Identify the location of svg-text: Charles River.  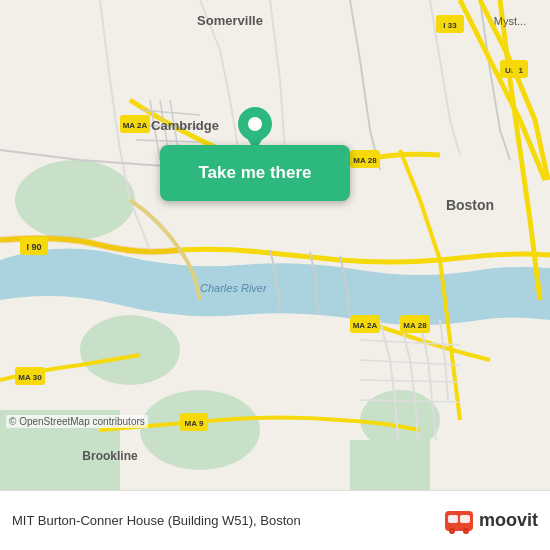
(234, 288).